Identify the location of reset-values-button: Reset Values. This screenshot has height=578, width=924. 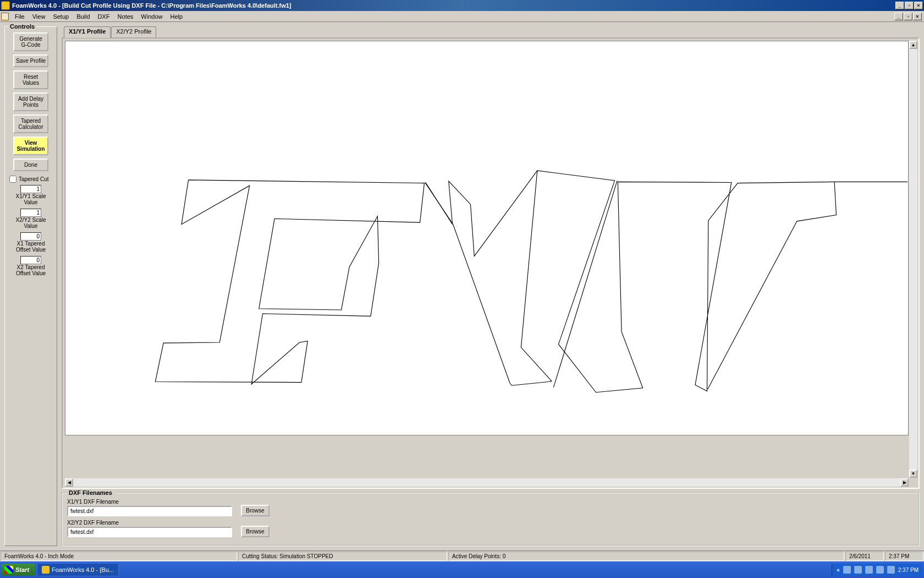
(31, 80).